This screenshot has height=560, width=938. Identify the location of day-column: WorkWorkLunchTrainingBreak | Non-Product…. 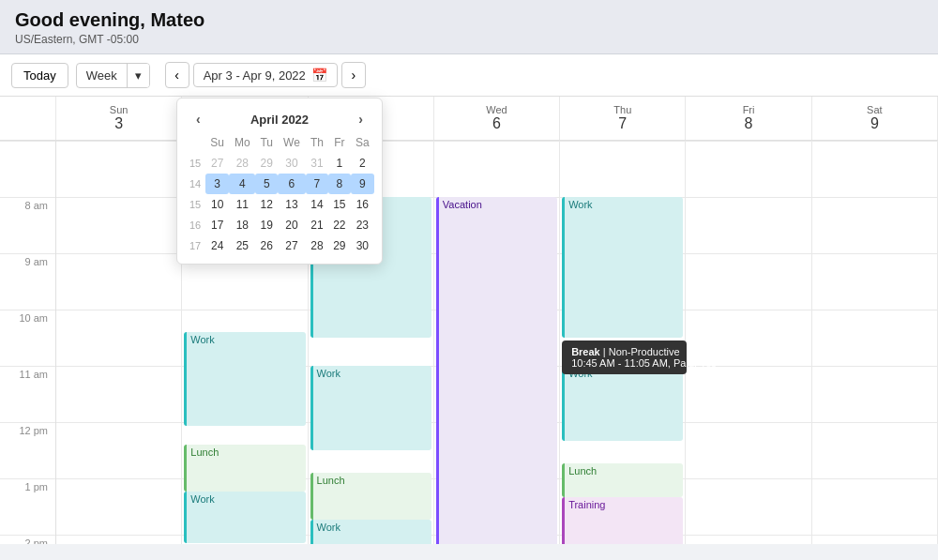
(623, 342).